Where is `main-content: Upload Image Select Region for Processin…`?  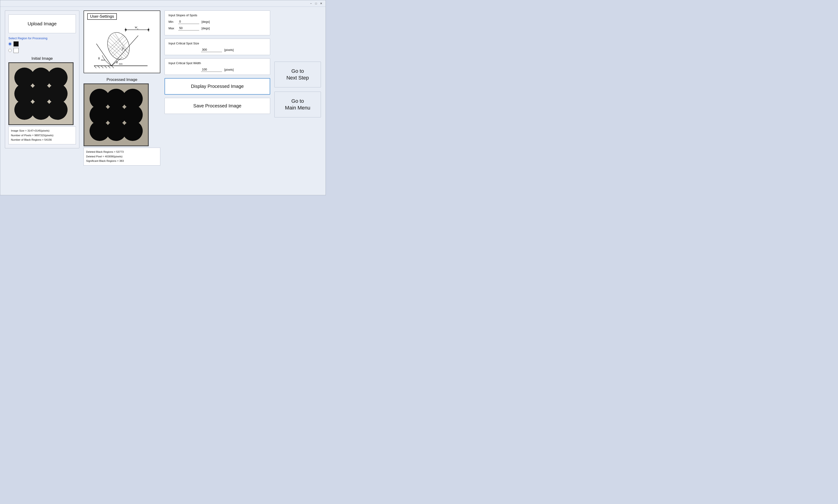 main-content: Upload Image Select Region for Processin… is located at coordinates (163, 88).